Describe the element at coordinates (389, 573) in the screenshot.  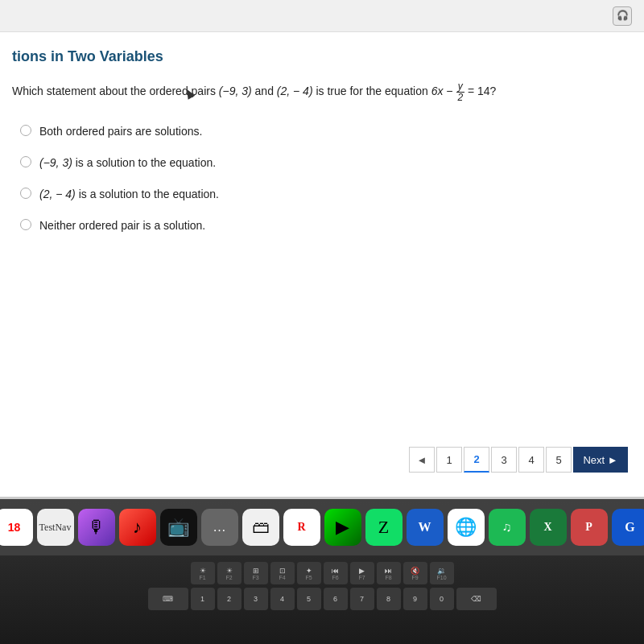
I see `key-f8: ⏭ F8` at that location.